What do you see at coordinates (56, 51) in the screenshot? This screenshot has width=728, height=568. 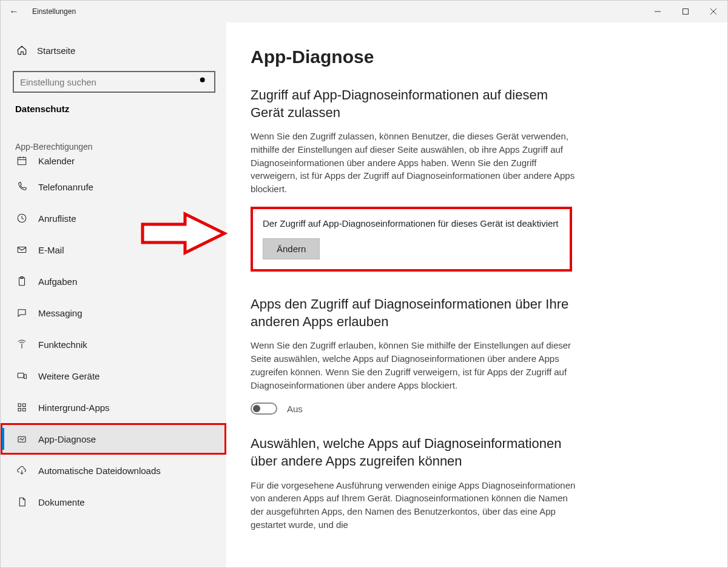 I see `home-label: Startseite` at bounding box center [56, 51].